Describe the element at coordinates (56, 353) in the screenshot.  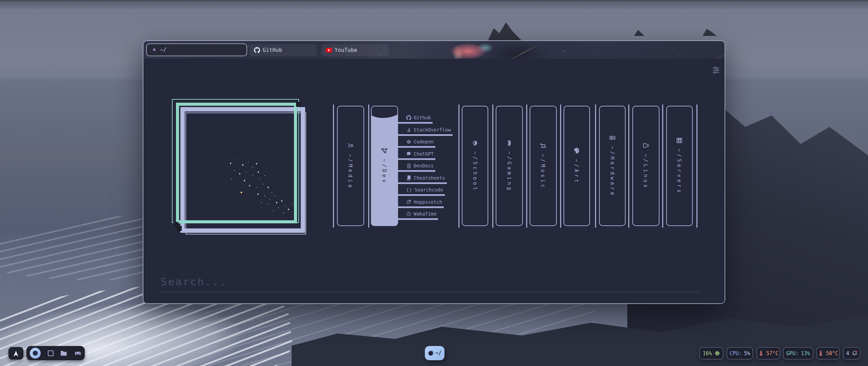
I see `dock` at that location.